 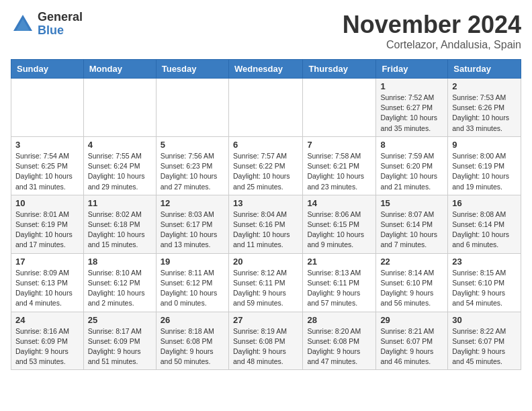 What do you see at coordinates (485, 69) in the screenshot?
I see `header-saturday: Saturday` at bounding box center [485, 69].